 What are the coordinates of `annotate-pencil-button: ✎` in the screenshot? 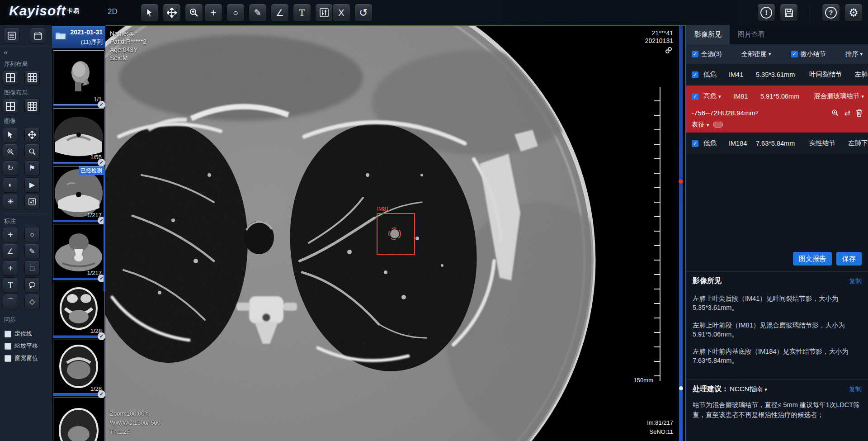 It's located at (32, 251).